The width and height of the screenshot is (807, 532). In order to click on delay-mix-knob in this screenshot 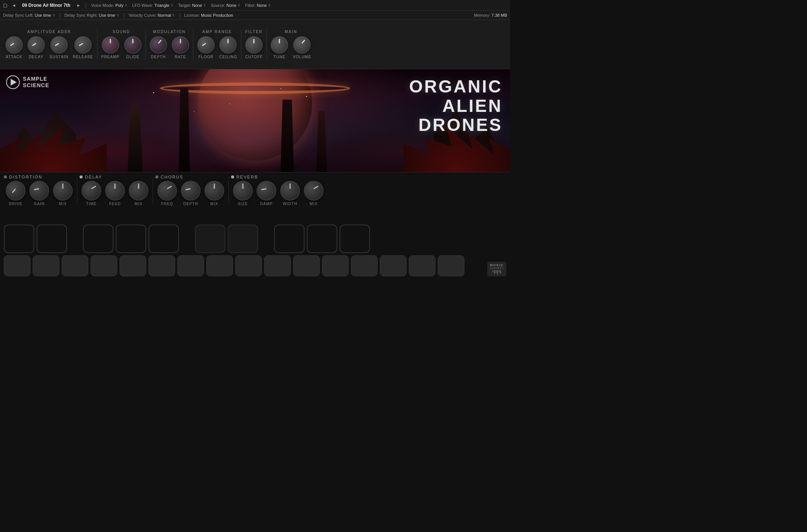, I will do `click(139, 191)`.